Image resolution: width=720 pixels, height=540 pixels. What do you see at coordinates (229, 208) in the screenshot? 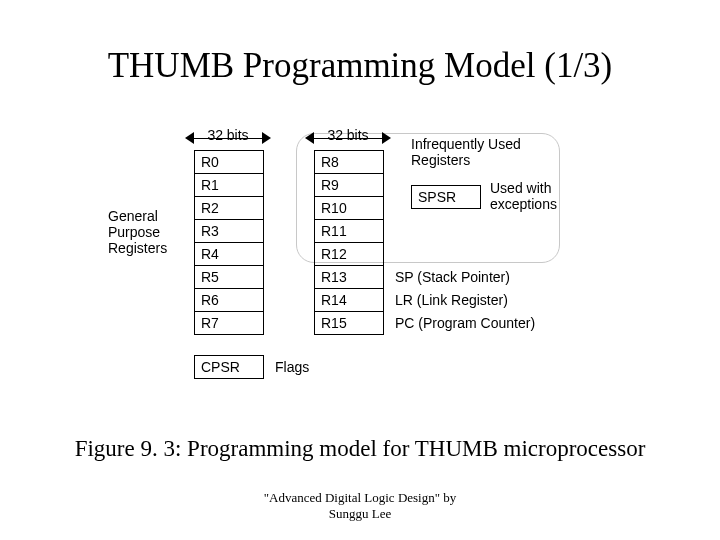
I see `reg-cell: R2` at bounding box center [229, 208].